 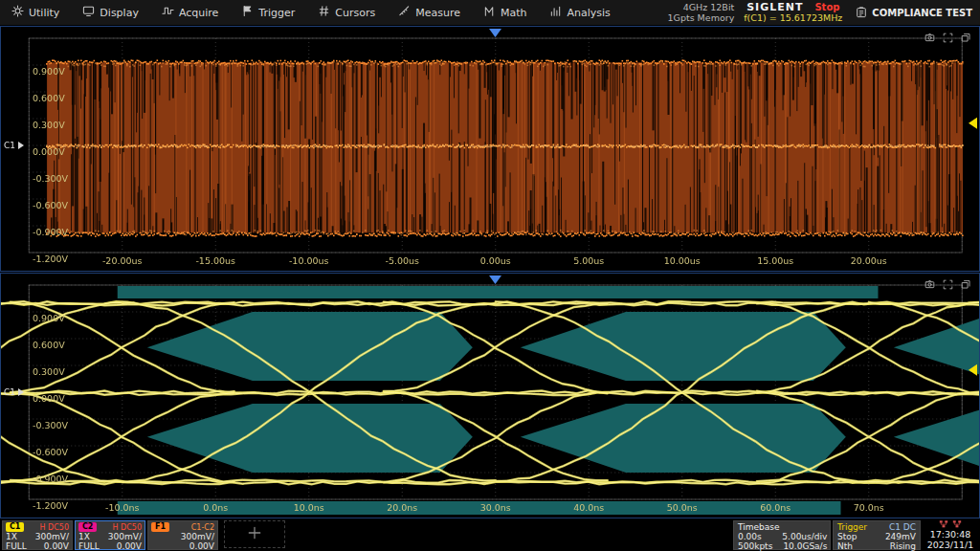 I want to click on t-axis-label: 10.0ns, so click(x=309, y=507).